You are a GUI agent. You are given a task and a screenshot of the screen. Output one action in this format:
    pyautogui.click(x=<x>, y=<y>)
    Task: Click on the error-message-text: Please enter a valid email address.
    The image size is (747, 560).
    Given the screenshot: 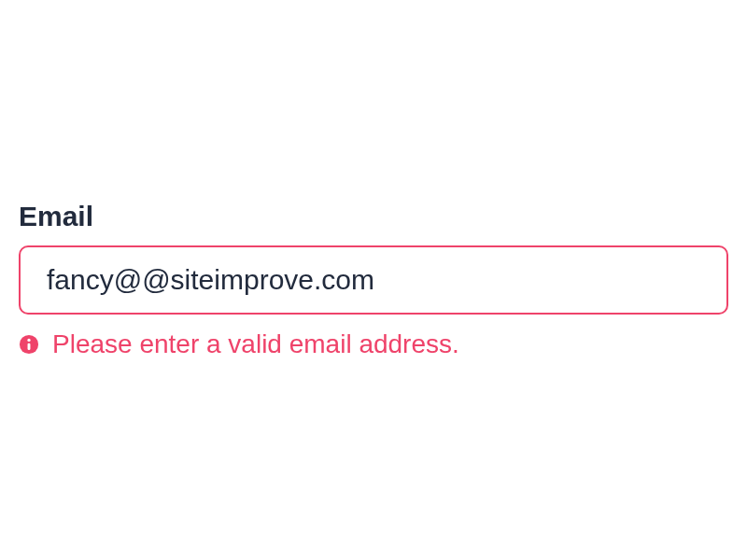 What is the action you would take?
    pyautogui.click(x=256, y=344)
    